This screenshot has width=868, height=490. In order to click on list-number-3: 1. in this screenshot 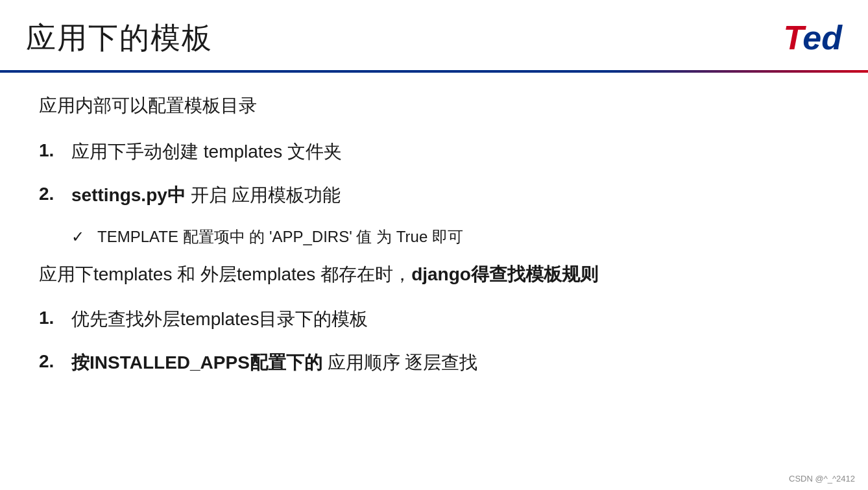, I will do `click(55, 317)`.